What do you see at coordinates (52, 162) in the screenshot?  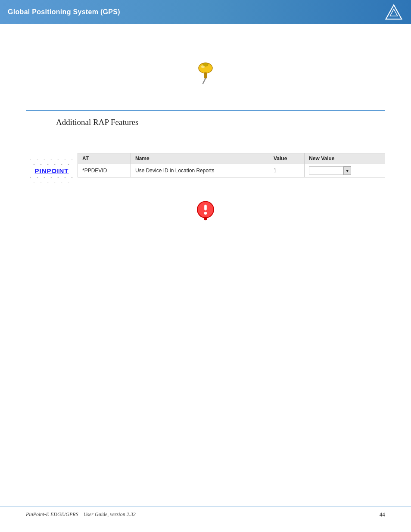 I see `pinpoint-dashes-top: - - - - - - - - - - - - -` at bounding box center [52, 162].